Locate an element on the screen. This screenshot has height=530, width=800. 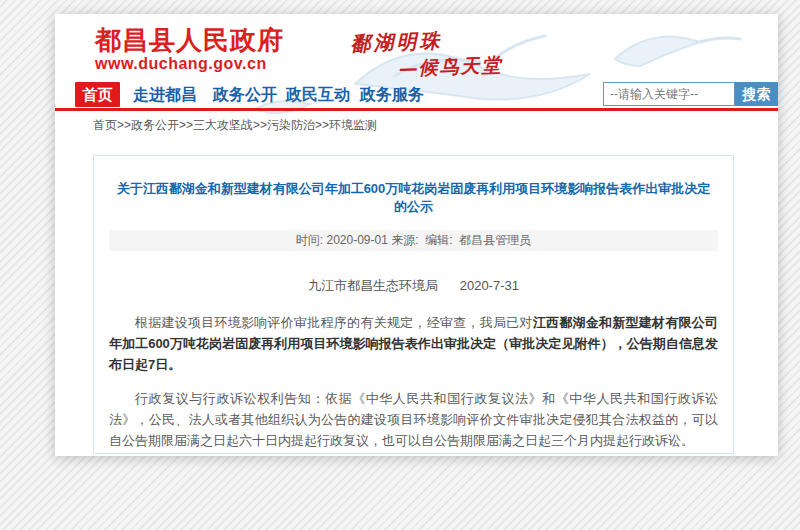
tab-gov-affairs: 政务公开 is located at coordinates (245, 94).